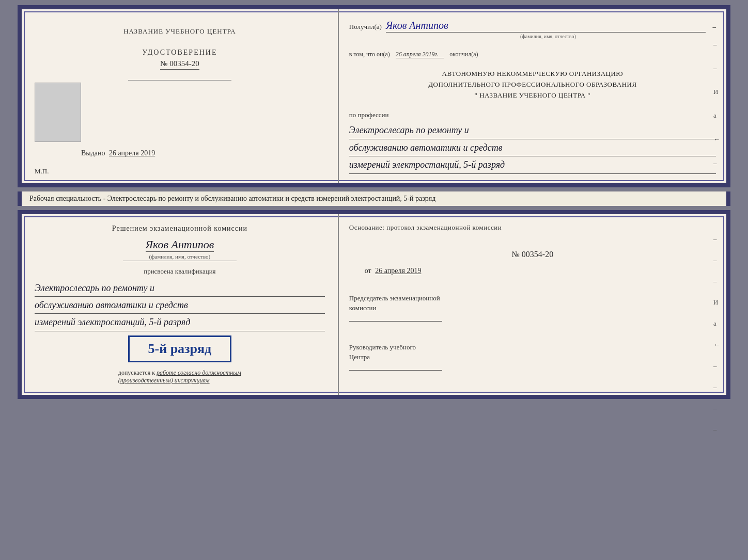  I want to click on dopuskaetsya-italic2: (производственным) инструкциям, so click(164, 380).